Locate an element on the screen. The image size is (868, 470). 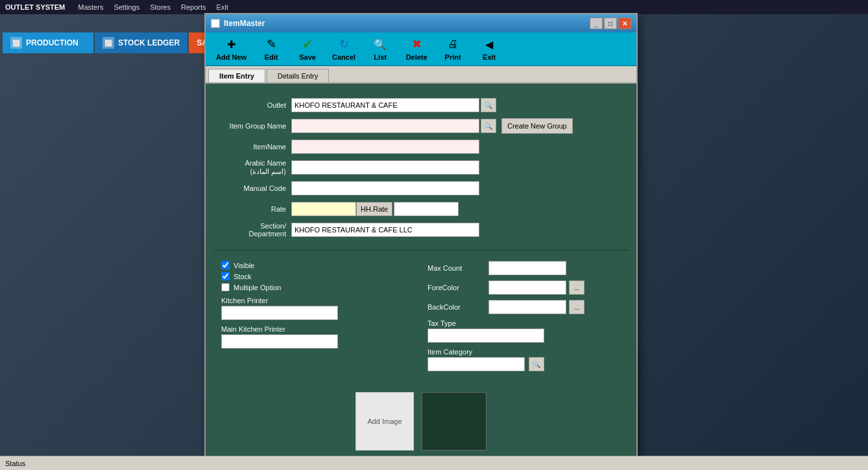
item-group-label: Item Group Name is located at coordinates (252, 126).